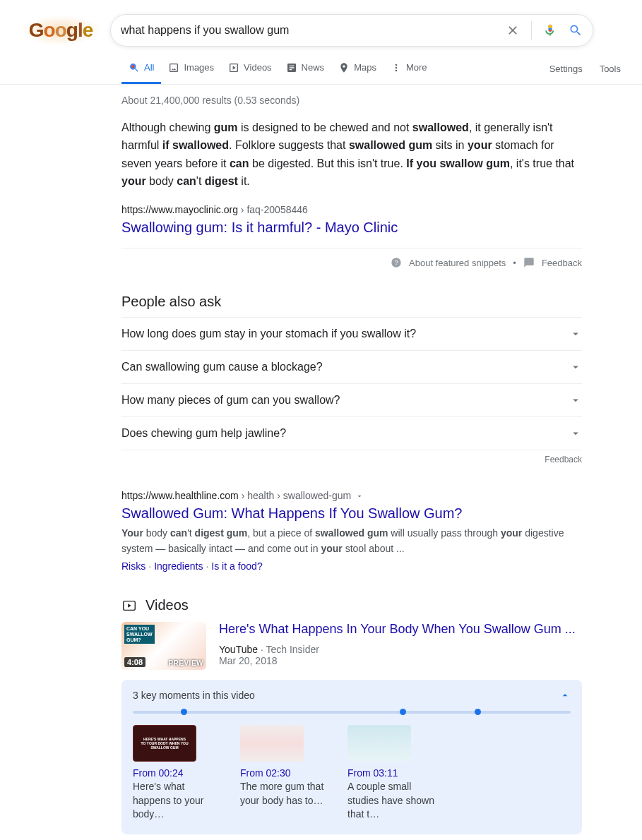 This screenshot has height=840, width=642. I want to click on clear-icon, so click(513, 30).